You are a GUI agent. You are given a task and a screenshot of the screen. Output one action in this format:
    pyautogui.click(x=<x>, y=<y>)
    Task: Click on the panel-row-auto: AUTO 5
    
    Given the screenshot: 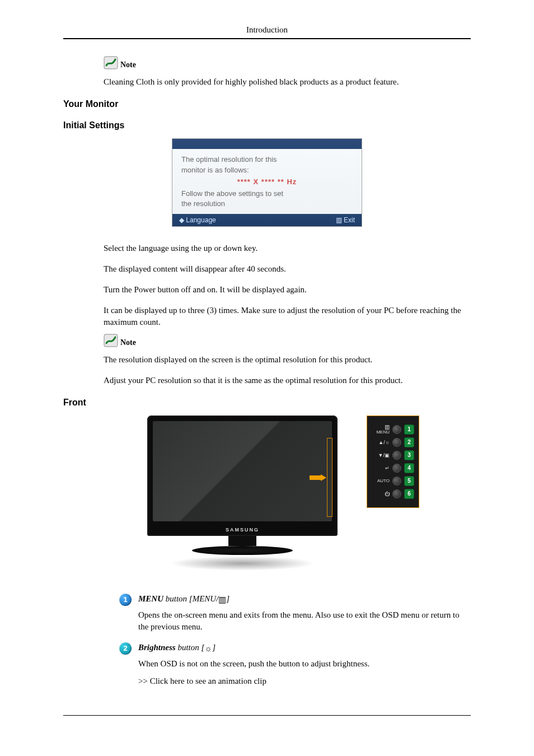 What is the action you would take?
    pyautogui.click(x=393, y=481)
    